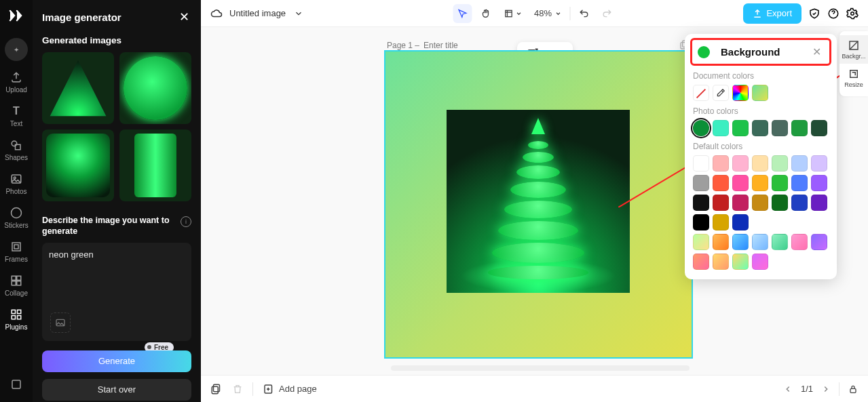 The width and height of the screenshot is (868, 402). What do you see at coordinates (184, 17) in the screenshot?
I see `close-panel-button: ✕` at bounding box center [184, 17].